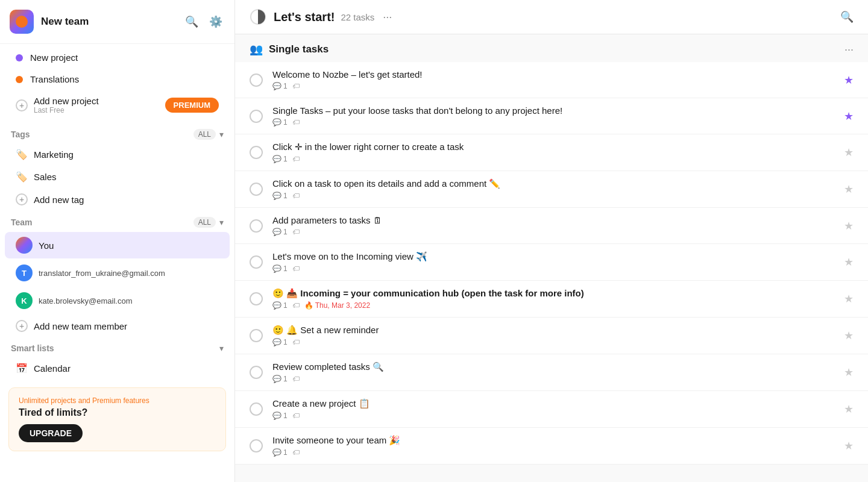 This screenshot has height=482, width=868. What do you see at coordinates (22, 105) in the screenshot?
I see `add-project-icon: +` at bounding box center [22, 105].